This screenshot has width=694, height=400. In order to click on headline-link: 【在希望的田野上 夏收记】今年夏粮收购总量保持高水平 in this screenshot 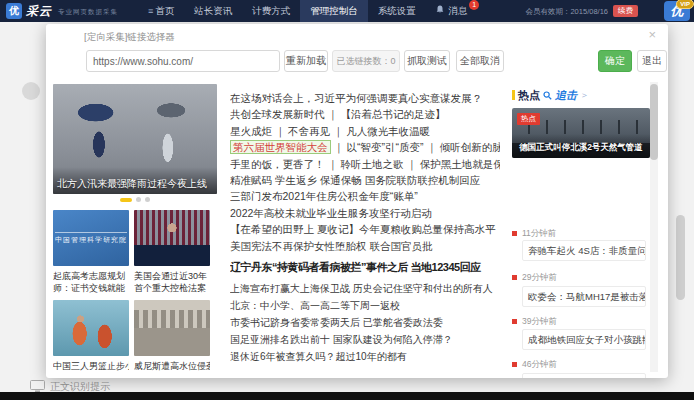, I will do `click(365, 229)`.